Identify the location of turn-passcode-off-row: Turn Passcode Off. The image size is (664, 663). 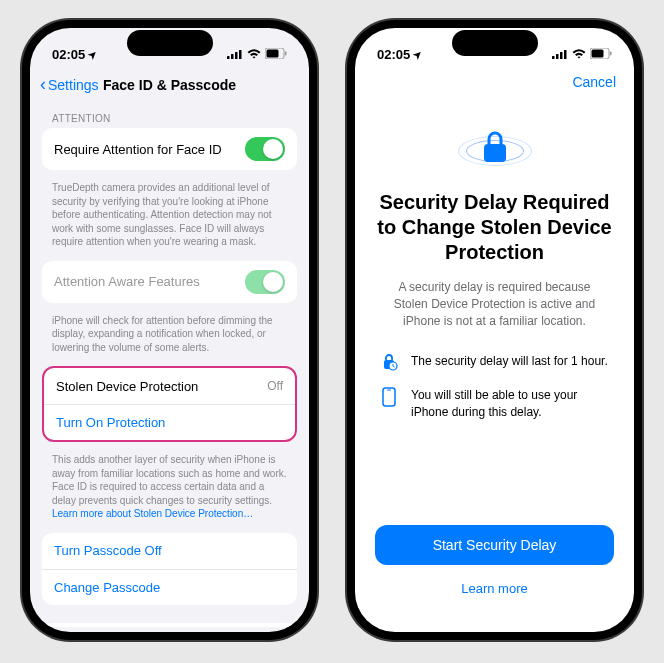
(170, 551).